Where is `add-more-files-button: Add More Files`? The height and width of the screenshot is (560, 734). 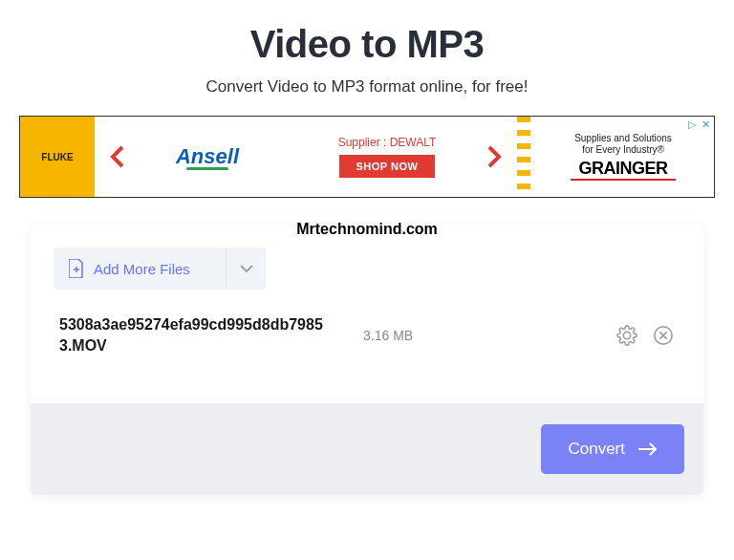
add-more-files-button: Add More Files is located at coordinates (140, 269).